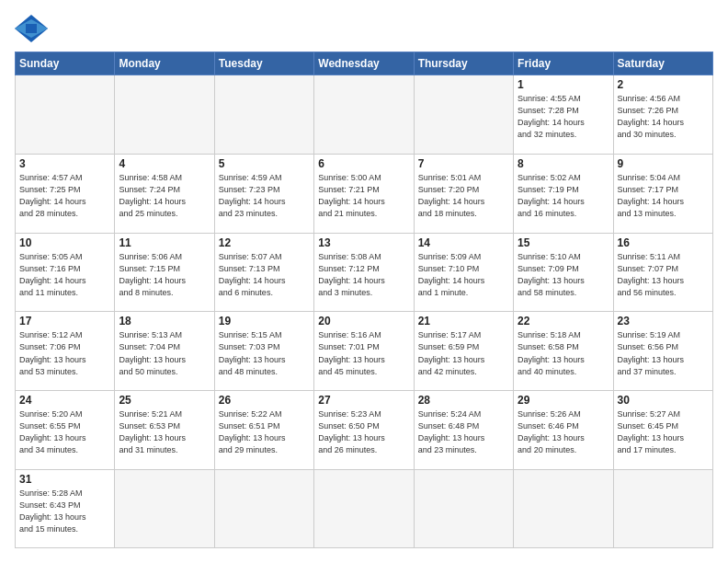  I want to click on day-info: Sunrise: 5:16 AM Sunset: 7:01 PM Dayligh…, so click(364, 353).